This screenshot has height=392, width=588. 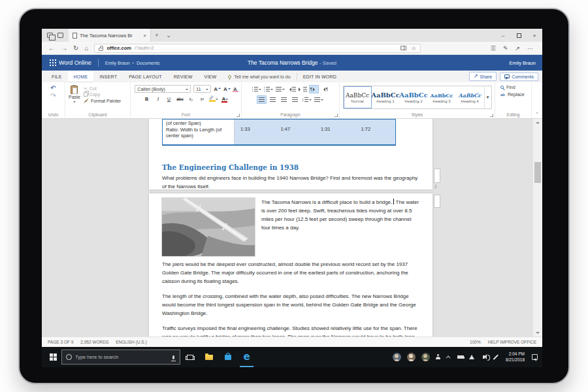 I want to click on microphone-icon, so click(x=174, y=357).